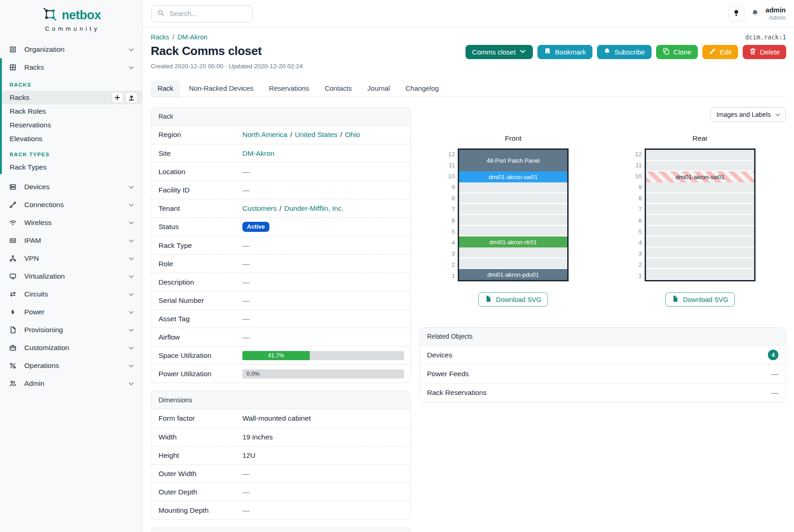  Describe the element at coordinates (71, 383) in the screenshot. I see `sidebar-item-admin: Admin` at that location.